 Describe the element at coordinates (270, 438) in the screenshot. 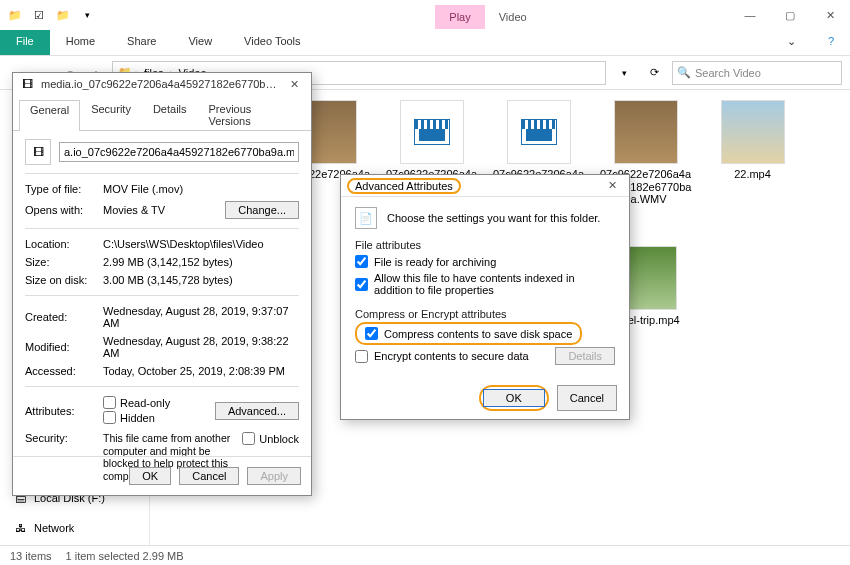

I see `unblock-checkbox: Unblock` at that location.